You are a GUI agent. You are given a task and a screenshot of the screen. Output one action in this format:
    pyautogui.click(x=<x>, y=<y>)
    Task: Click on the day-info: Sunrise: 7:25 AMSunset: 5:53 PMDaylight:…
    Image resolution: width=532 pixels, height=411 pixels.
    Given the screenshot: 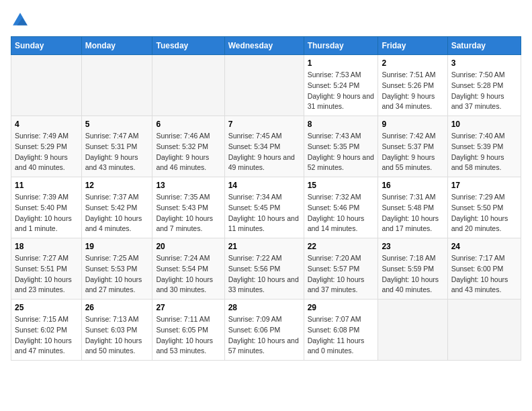 What is the action you would take?
    pyautogui.click(x=117, y=274)
    